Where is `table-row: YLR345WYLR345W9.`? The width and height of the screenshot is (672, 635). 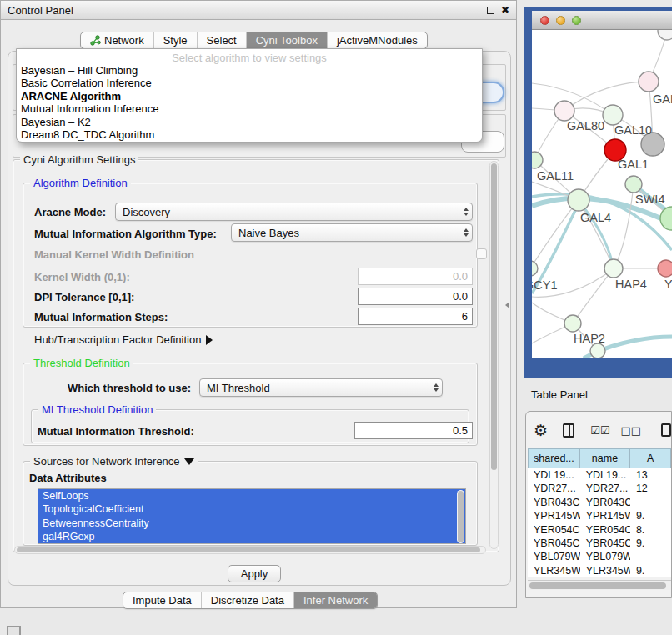
table-row: YLR345WYLR345W9. is located at coordinates (599, 571).